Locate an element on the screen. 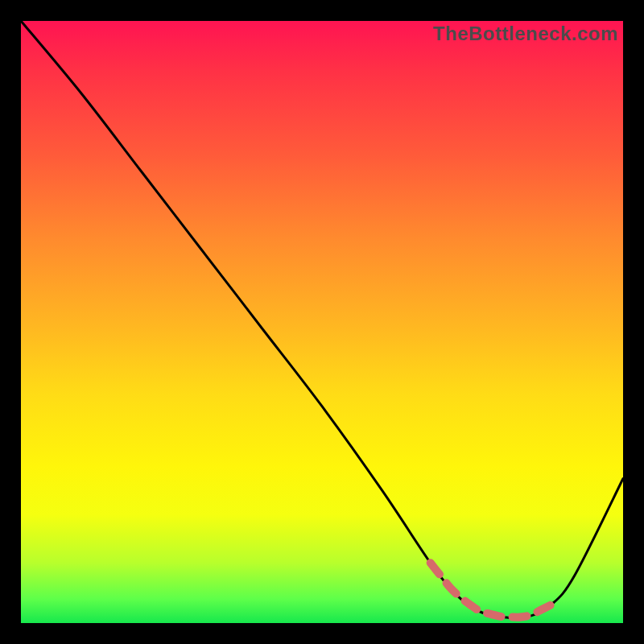 This screenshot has width=644, height=644. optimal-range-dashes is located at coordinates (491, 590).